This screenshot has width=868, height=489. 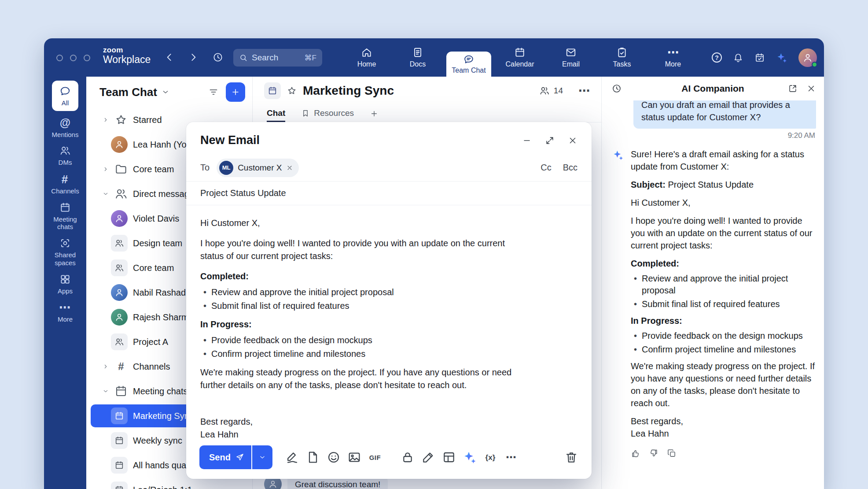 I want to click on bcc-button: Bcc, so click(x=570, y=167).